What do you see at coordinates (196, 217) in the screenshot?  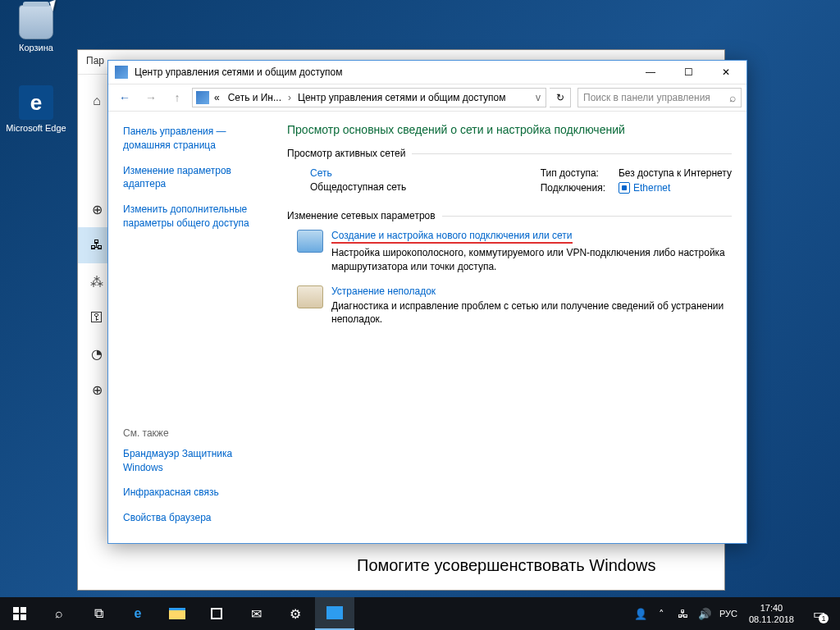 I see `sidebar-link-advanced-sharing: Изменить дополнительные параметры общего…` at bounding box center [196, 217].